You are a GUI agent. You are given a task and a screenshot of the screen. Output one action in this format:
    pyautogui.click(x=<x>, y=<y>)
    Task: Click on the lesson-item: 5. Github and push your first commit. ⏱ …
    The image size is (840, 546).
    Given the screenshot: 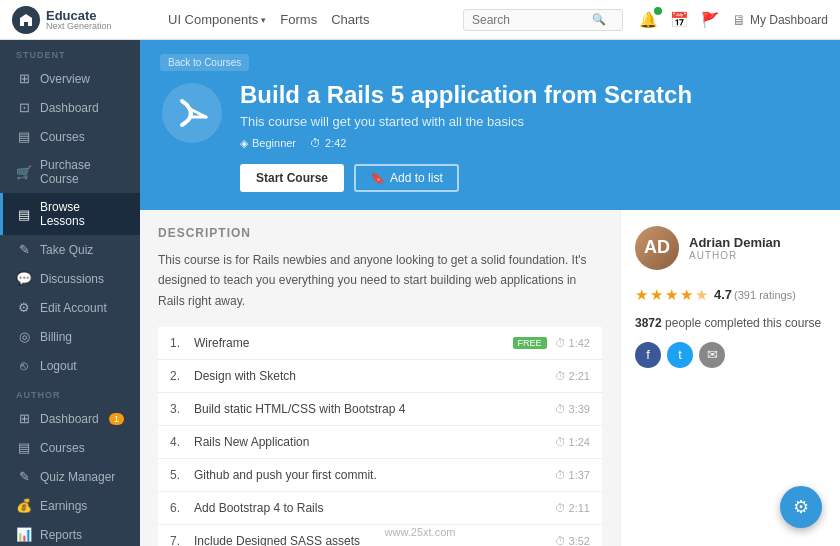 What is the action you would take?
    pyautogui.click(x=380, y=476)
    